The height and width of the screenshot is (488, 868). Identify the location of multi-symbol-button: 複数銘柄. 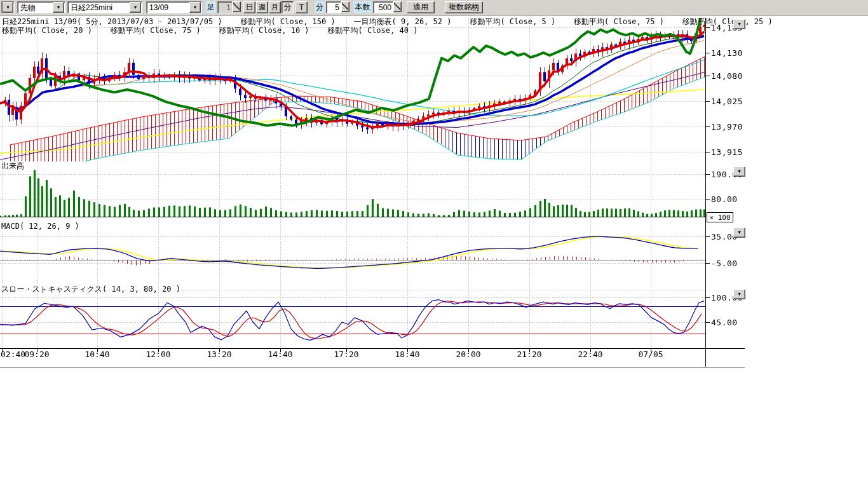
(464, 8).